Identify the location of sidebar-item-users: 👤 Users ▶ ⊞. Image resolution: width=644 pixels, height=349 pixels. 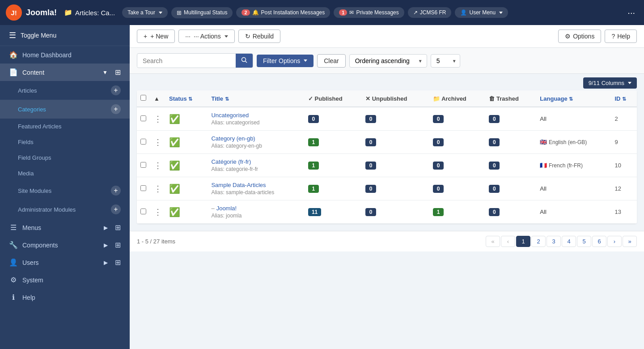
(65, 262).